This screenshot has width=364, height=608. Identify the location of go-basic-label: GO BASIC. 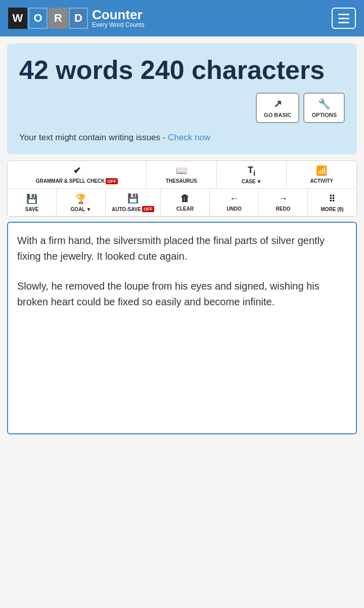
(278, 115).